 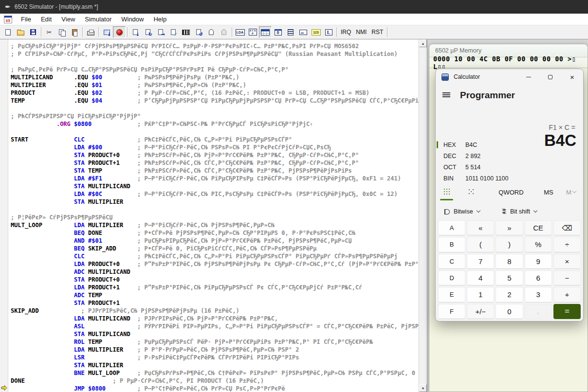 What do you see at coordinates (173, 32) in the screenshot?
I see `run-to-cursor-button` at bounding box center [173, 32].